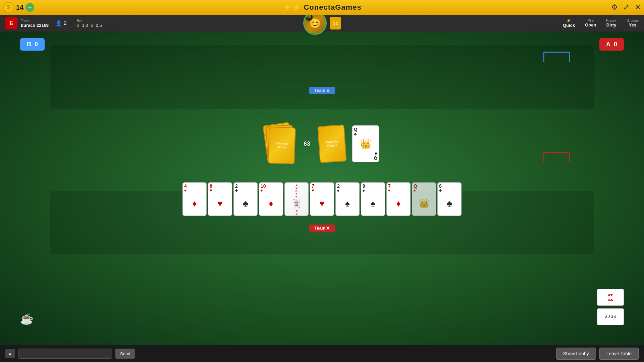 Image resolution: width=644 pixels, height=362 pixels. I want to click on hand-card-3: 2 ♣ ♣, so click(246, 199).